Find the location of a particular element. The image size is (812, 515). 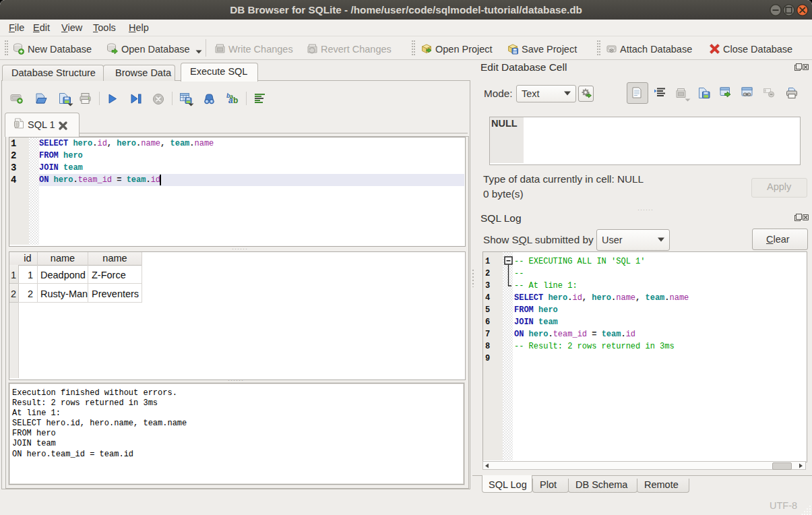

svg-text: a is located at coordinates (230, 100).